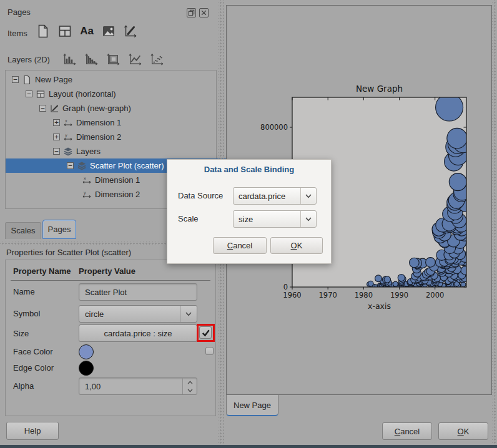  Describe the element at coordinates (111, 137) in the screenshot. I see `tree-item-dimension-2: +Dimension 2` at that location.